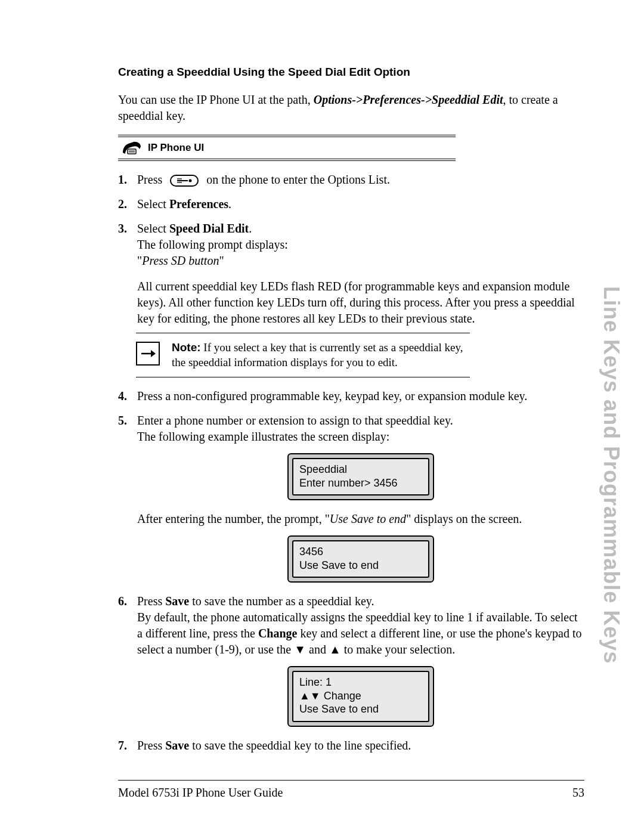 Image resolution: width=644 pixels, height=833 pixels. What do you see at coordinates (361, 696) in the screenshot?
I see `lcd3-l2: ▲▼ Change` at bounding box center [361, 696].